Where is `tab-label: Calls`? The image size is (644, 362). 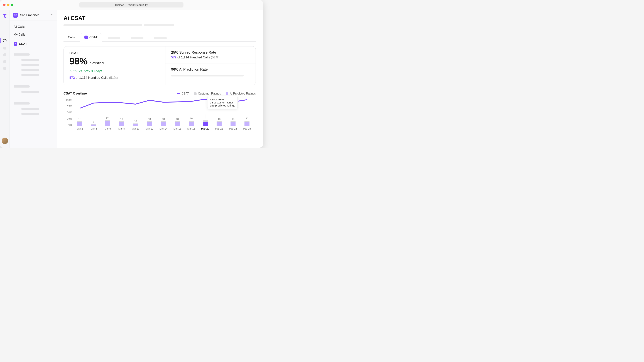
tab-label: Calls is located at coordinates (72, 37).